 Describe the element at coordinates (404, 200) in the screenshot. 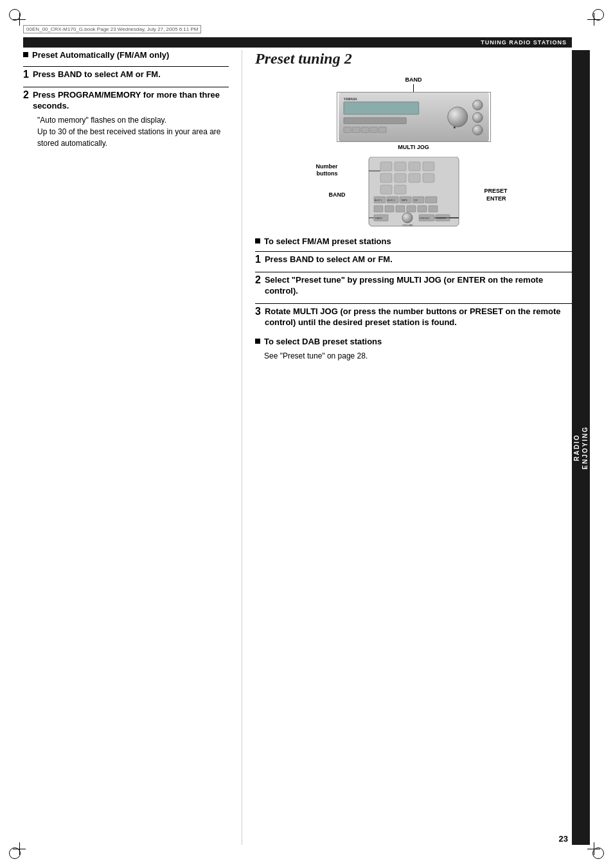

I see `svg-text: TAPE` at that location.